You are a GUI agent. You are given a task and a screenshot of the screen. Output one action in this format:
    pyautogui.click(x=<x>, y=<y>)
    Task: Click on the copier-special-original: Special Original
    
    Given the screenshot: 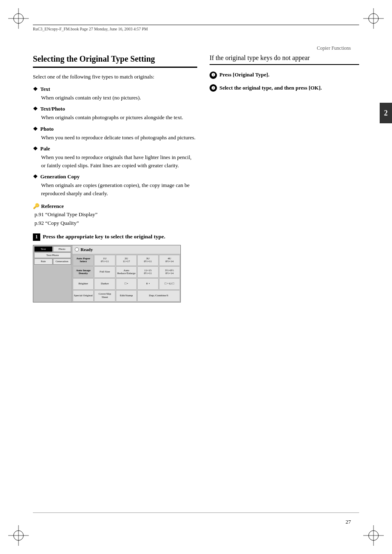 What is the action you would take?
    pyautogui.click(x=83, y=296)
    